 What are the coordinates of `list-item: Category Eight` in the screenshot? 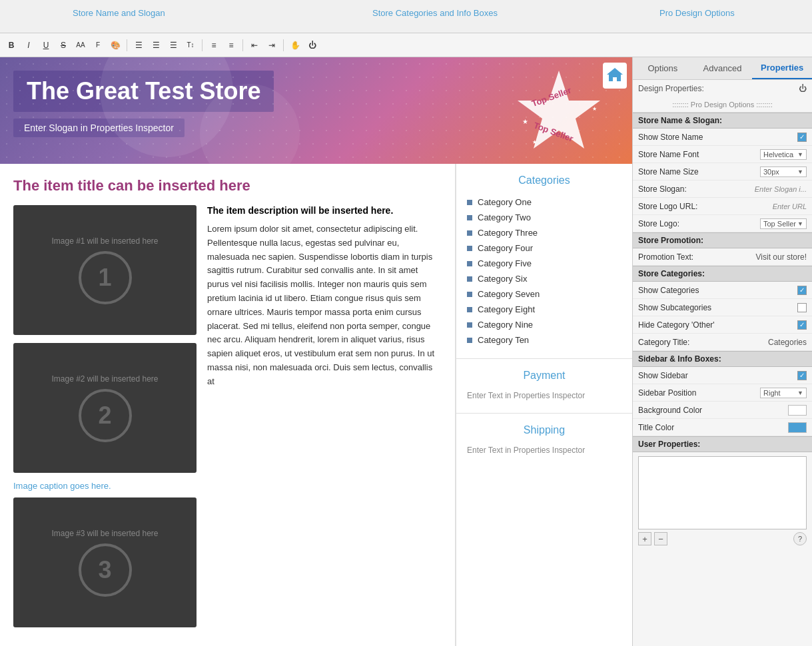 It's located at (544, 309).